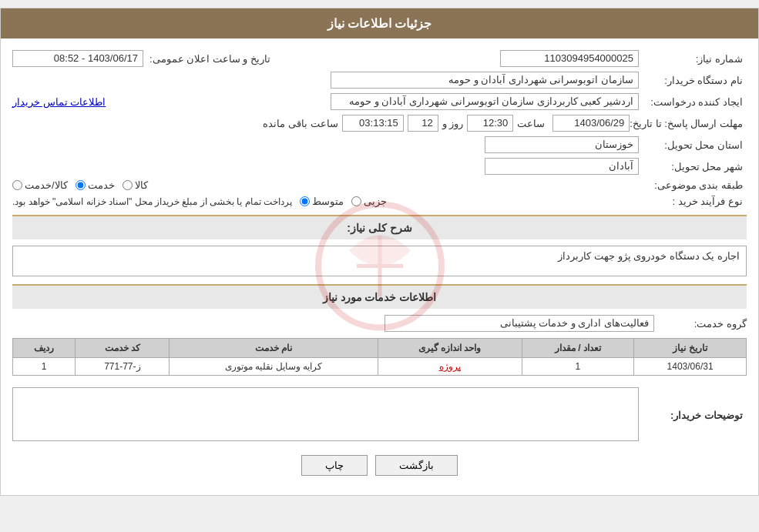 This screenshot has width=759, height=532. What do you see at coordinates (569, 59) in the screenshot?
I see `need-number-value: 1103094954000025` at bounding box center [569, 59].